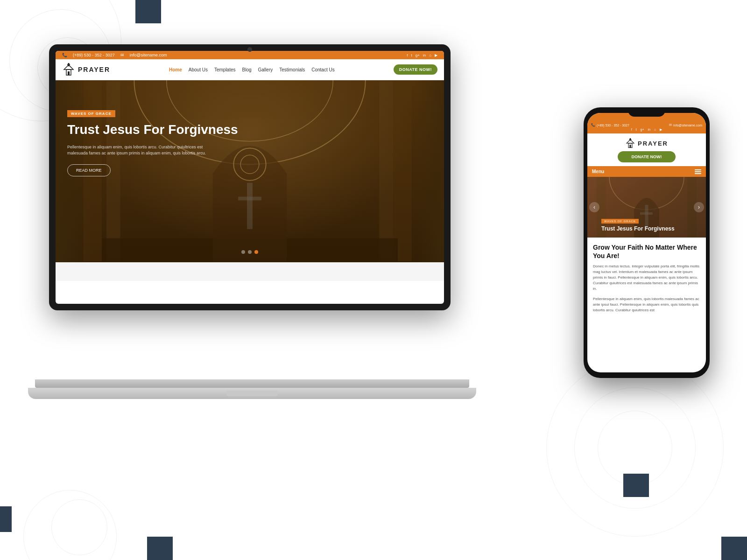 The image size is (747, 560). Describe the element at coordinates (422, 55) in the screenshot. I see `topbar-social: f t g+ in ⌂ ▶` at that location.